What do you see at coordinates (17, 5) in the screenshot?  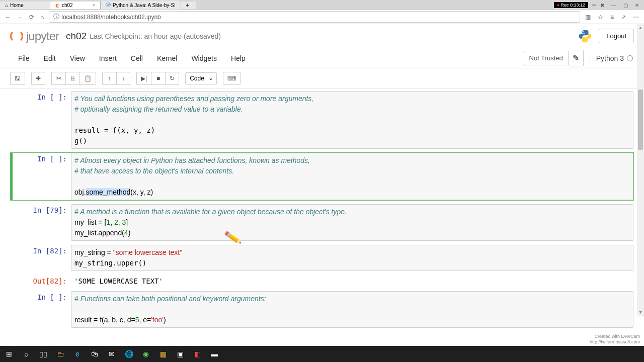 I see `tab-label: Home` at bounding box center [17, 5].